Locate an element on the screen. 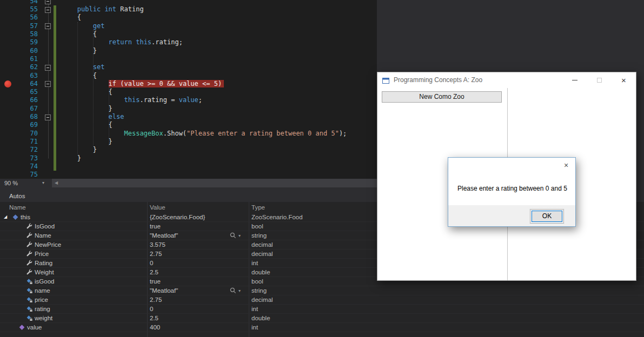 Image resolution: width=644 pixels, height=337 pixels. autos-name: value is located at coordinates (35, 327).